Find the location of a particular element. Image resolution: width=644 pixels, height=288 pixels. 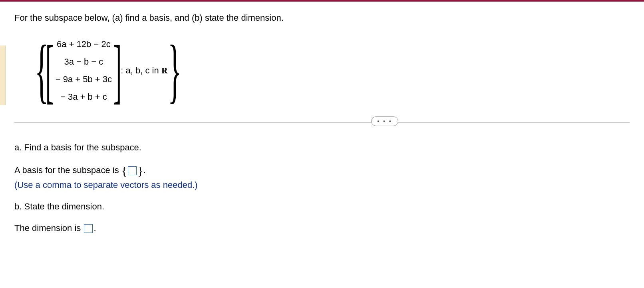

left-margin-tab is located at coordinates (3, 75).